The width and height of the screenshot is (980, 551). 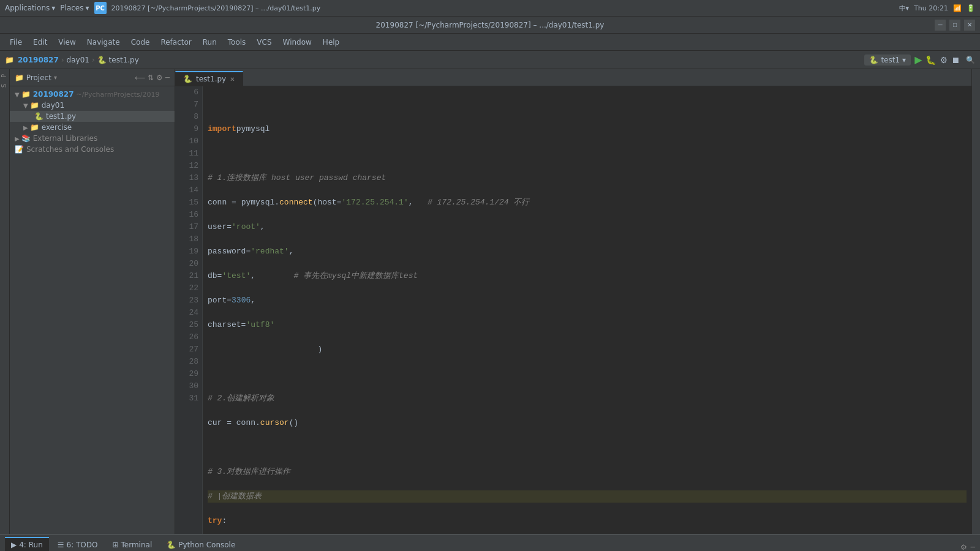 I want to click on applications-menu: Applications ▾, so click(x=30, y=8).